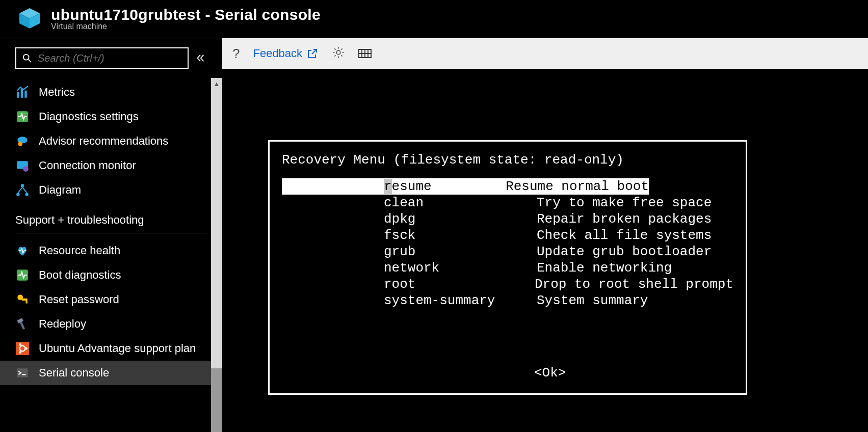  Describe the element at coordinates (74, 373) in the screenshot. I see `sidebar-item-label: Serial console` at that location.